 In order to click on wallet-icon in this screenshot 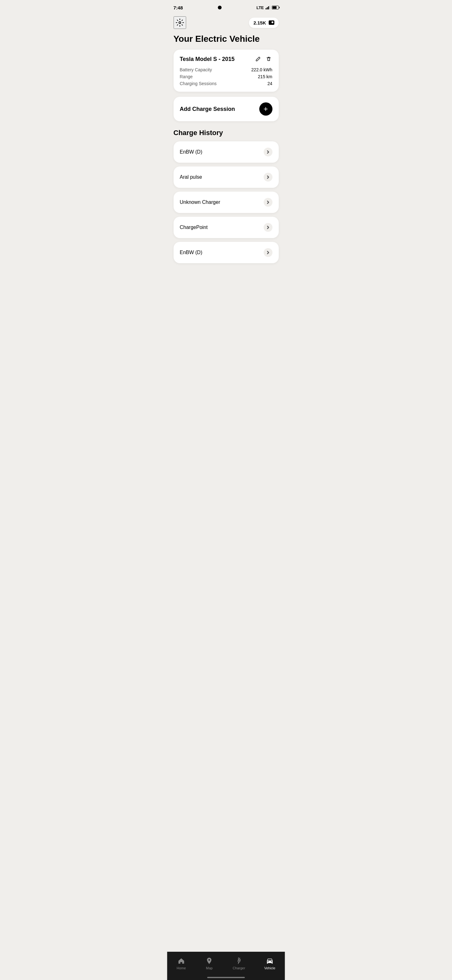, I will do `click(271, 23)`.